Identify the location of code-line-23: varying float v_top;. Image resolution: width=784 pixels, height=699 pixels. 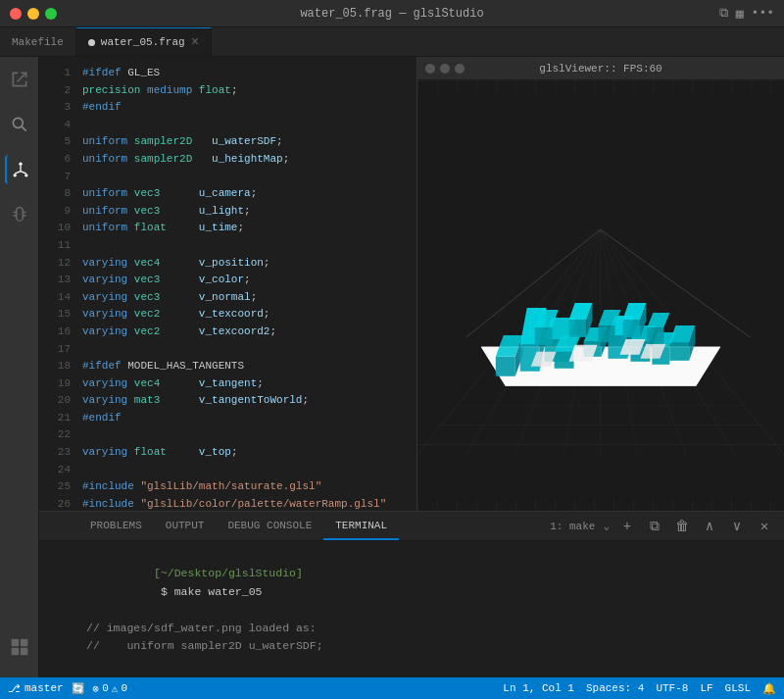
(245, 453).